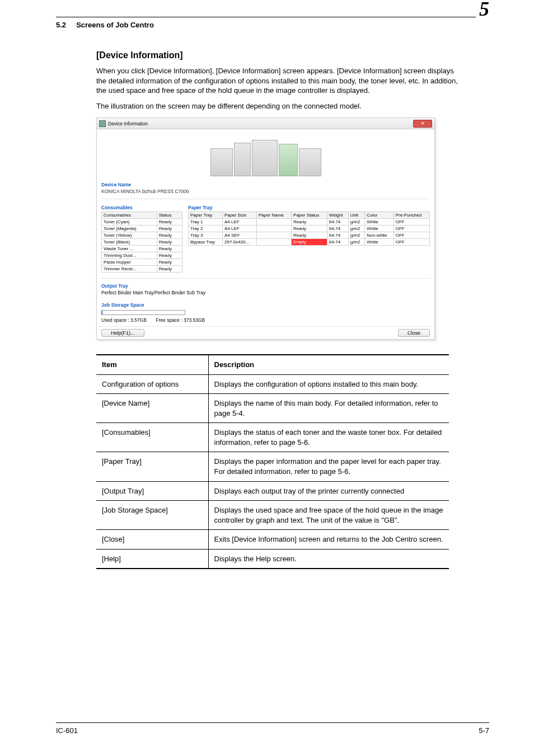 This screenshot has width=534, height=756. What do you see at coordinates (273, 515) in the screenshot?
I see `table-row: [Job Storage Space]Displays the used spa…` at bounding box center [273, 515].